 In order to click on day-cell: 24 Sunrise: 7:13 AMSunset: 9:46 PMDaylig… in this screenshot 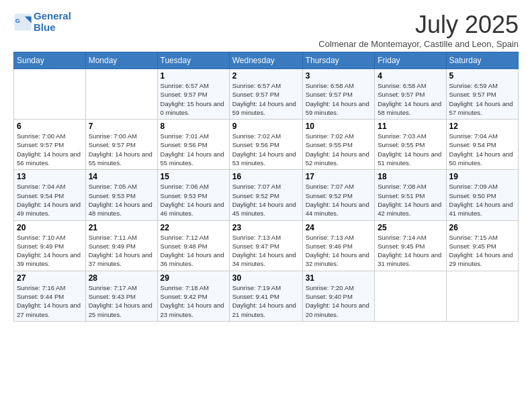, I will do `click(339, 246)`.